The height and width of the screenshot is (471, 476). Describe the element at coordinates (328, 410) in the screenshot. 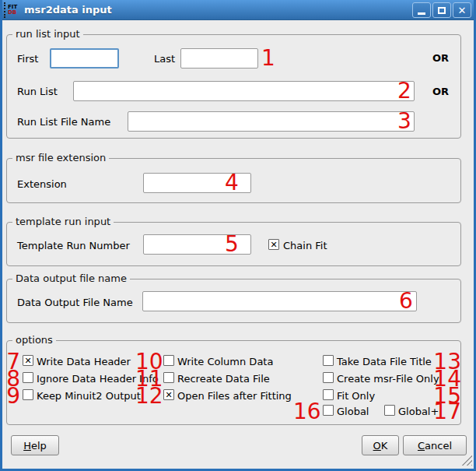

I see `global-checkbox` at that location.